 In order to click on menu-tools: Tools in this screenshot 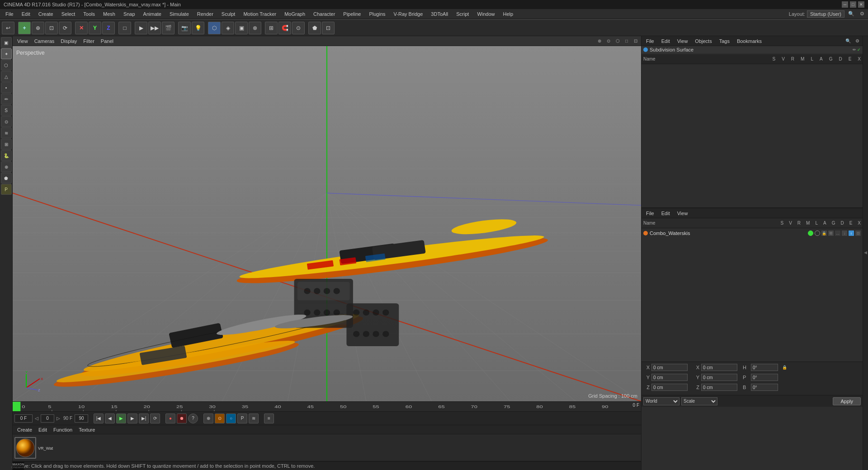, I will do `click(89, 14)`.